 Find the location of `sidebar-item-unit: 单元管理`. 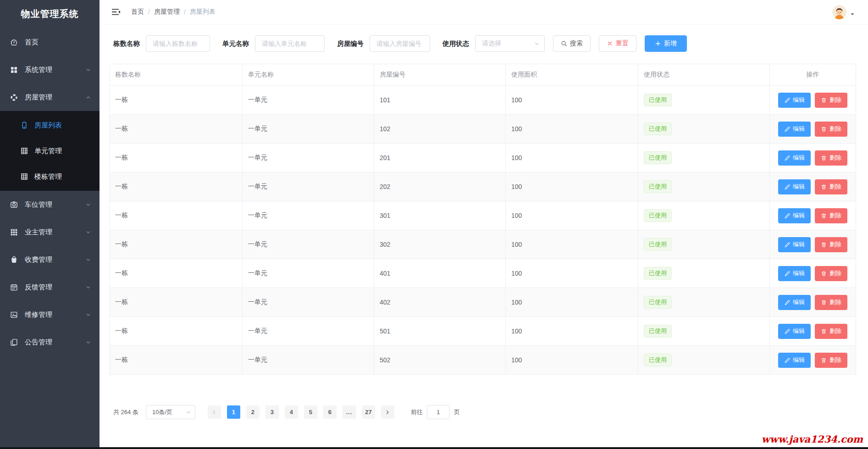

sidebar-item-unit: 单元管理 is located at coordinates (50, 151).